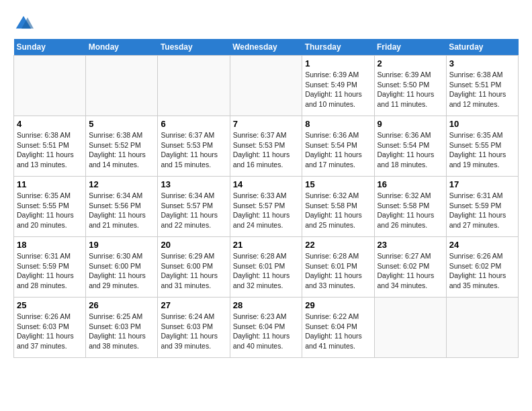 The height and width of the screenshot is (411, 532). What do you see at coordinates (122, 332) in the screenshot?
I see `day-info: Sunrise: 6:25 AMSunset: 6:03 PMDaylight:…` at bounding box center [122, 332].